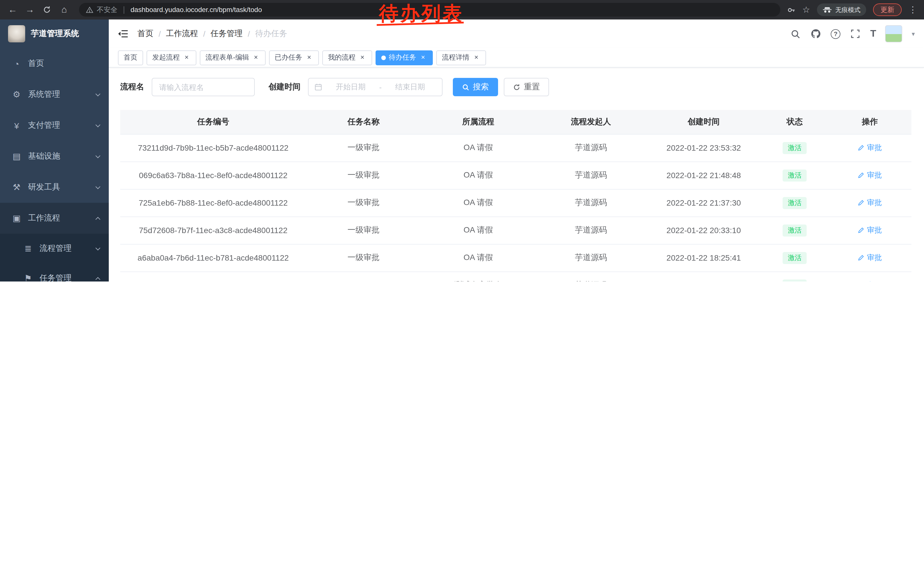 The height and width of the screenshot is (563, 924). I want to click on browser-menu-icon: ⋮, so click(913, 10).